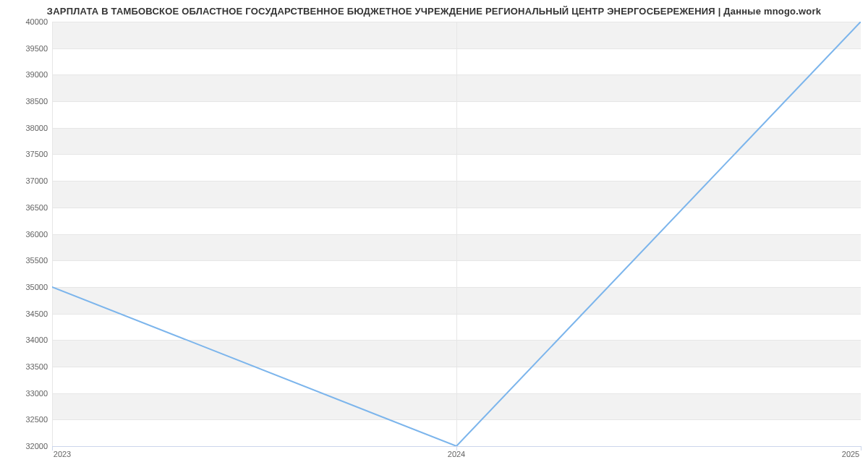 Image resolution: width=868 pixels, height=470 pixels. What do you see at coordinates (26, 22) in the screenshot?
I see `y-tick-label: 40000` at bounding box center [26, 22].